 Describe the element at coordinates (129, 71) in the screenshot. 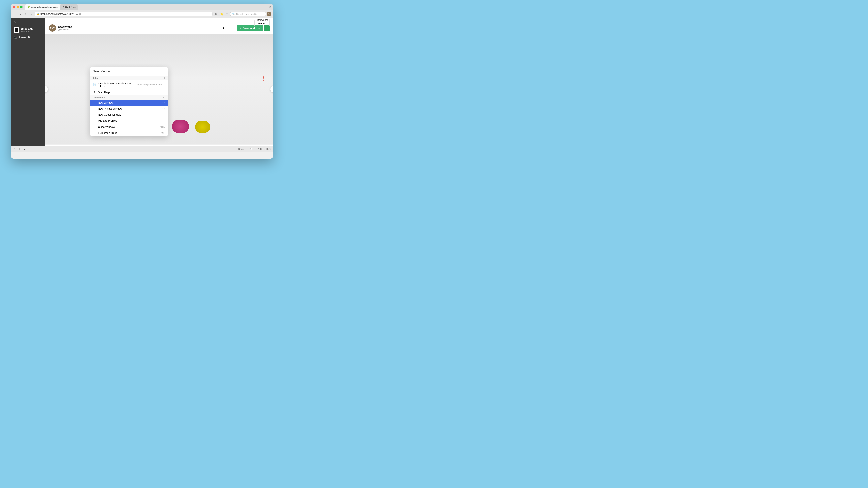

I see `popup-search-area` at that location.